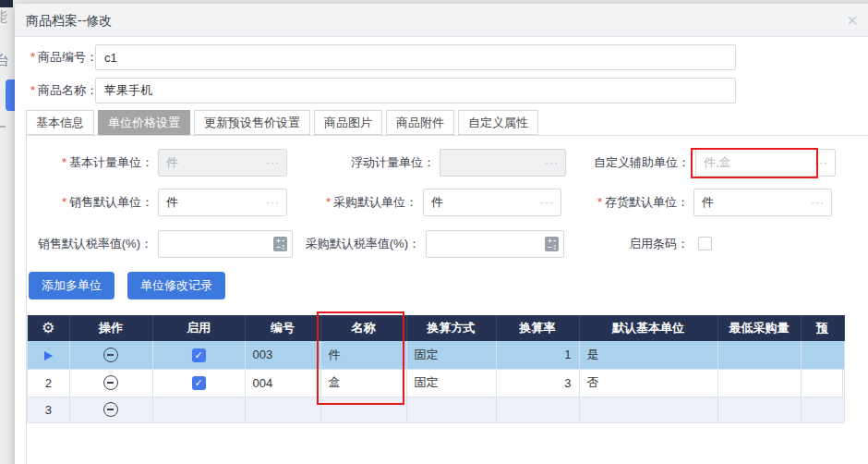  What do you see at coordinates (90, 202) in the screenshot?
I see `sales-unit-label: *销售默认单位：` at bounding box center [90, 202].